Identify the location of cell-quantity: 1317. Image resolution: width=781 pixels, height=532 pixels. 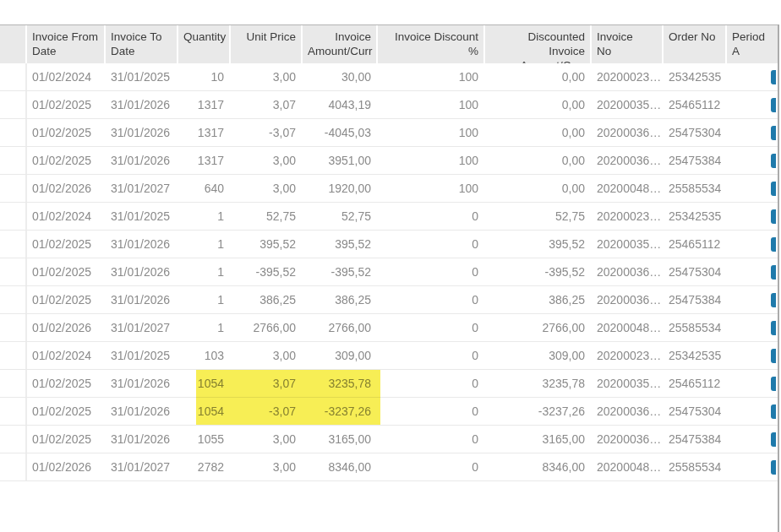
(205, 105).